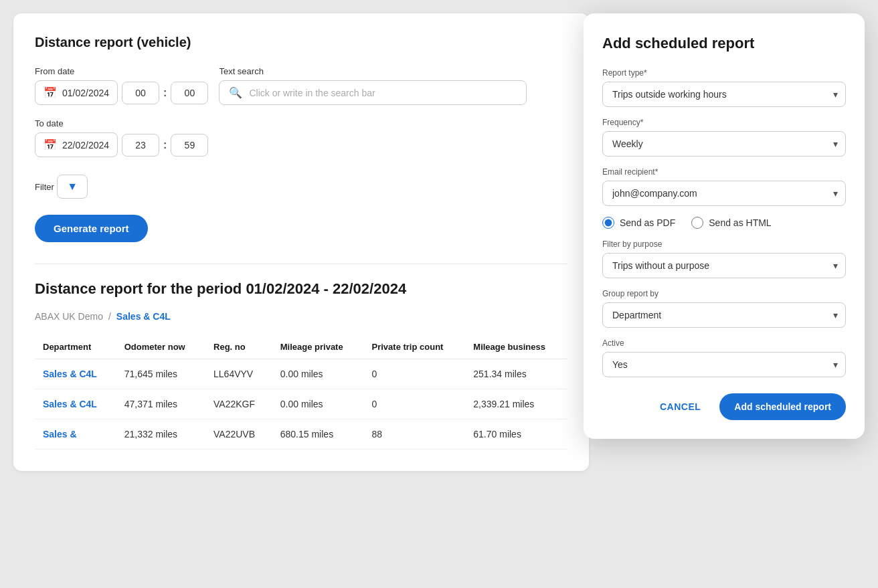  I want to click on filter-purpose-select-wrap: Trips without a purpose All trips Busine…, so click(724, 266).